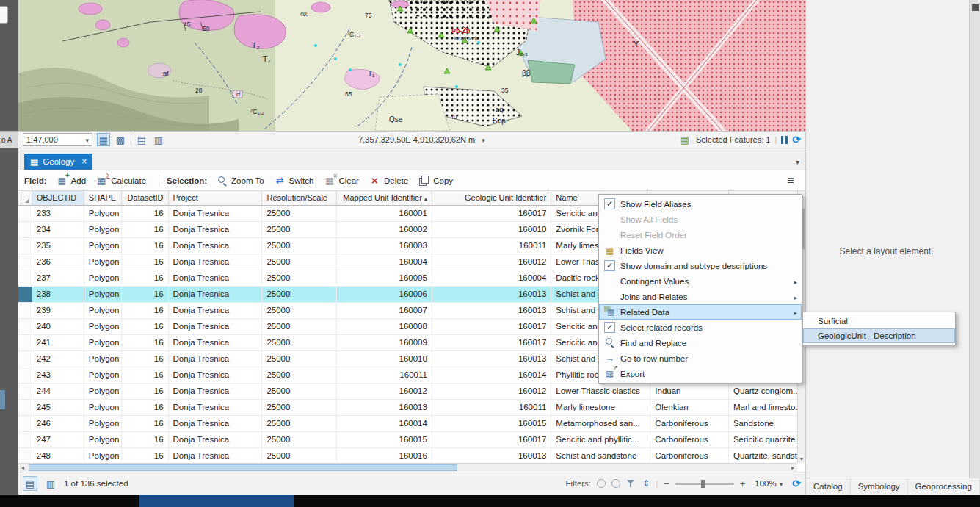  Describe the element at coordinates (616, 483) in the screenshot. I see `map-filter-icon` at that location.